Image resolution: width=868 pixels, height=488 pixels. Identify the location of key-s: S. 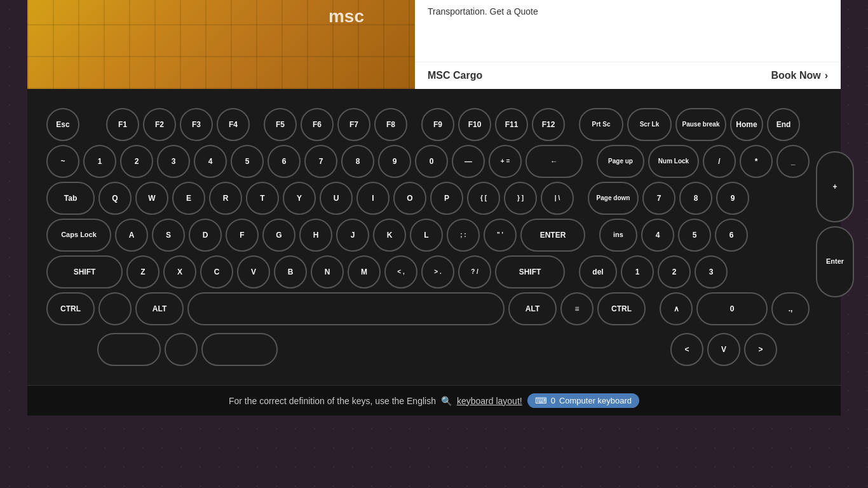
(168, 235).